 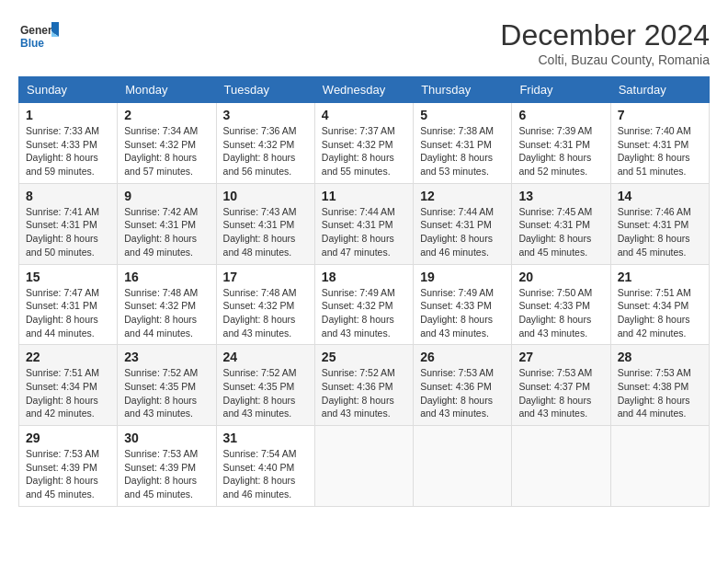 I want to click on svg-text: Blue, so click(x=32, y=43).